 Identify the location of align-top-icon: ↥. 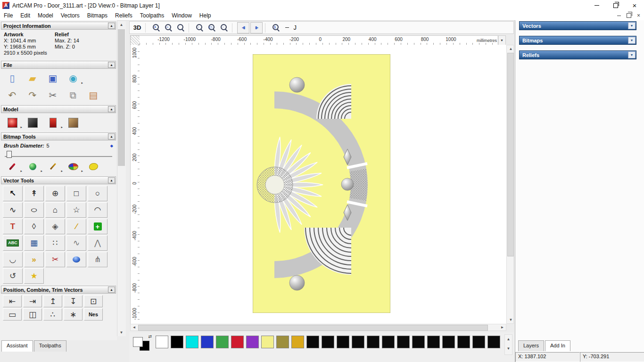
(53, 301).